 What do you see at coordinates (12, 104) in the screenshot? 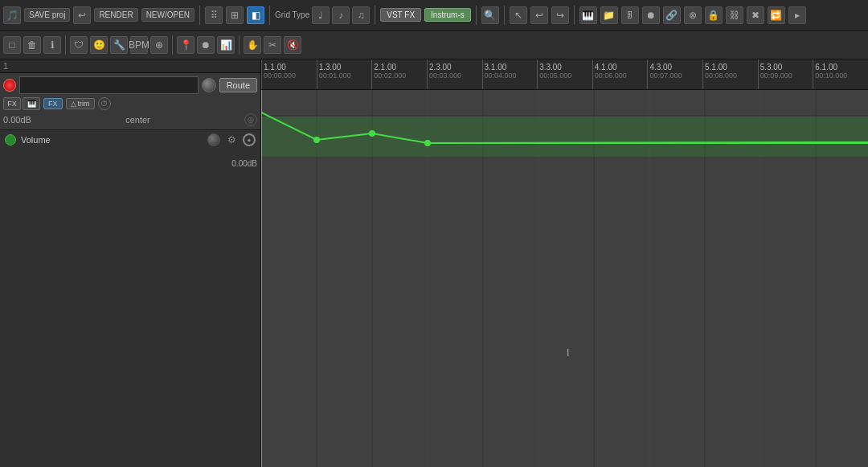
I see `mute-button: FX` at bounding box center [12, 104].